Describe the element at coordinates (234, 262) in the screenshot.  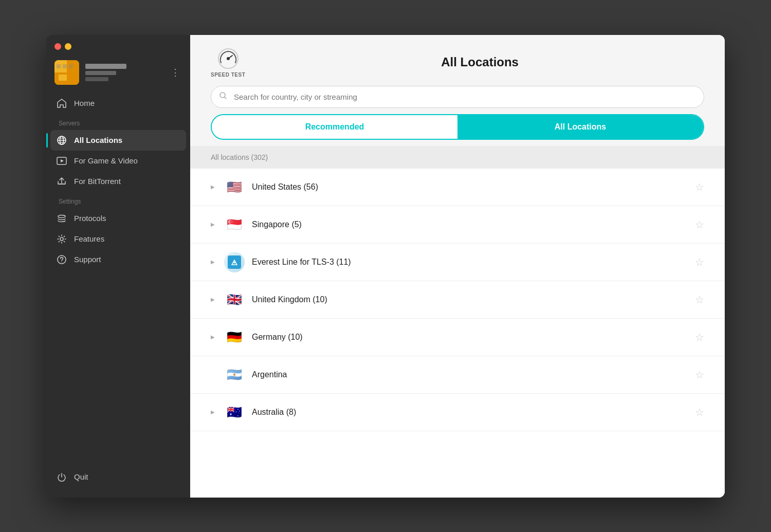
I see `everest-icon` at that location.